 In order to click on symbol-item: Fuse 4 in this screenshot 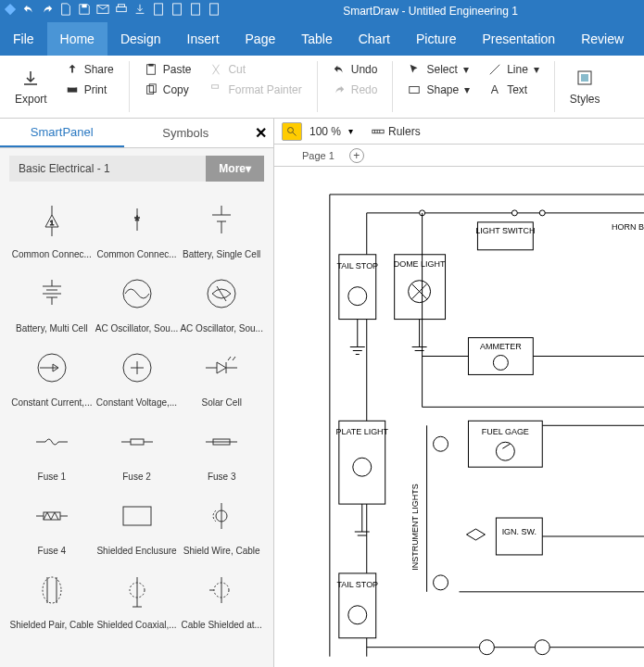, I will do `click(52, 522)`.